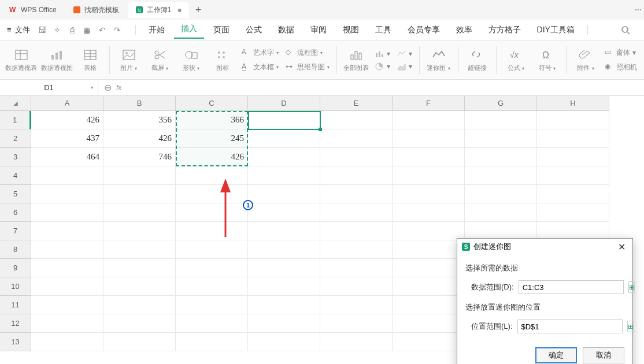  I want to click on new-icon: ✧, so click(57, 30).